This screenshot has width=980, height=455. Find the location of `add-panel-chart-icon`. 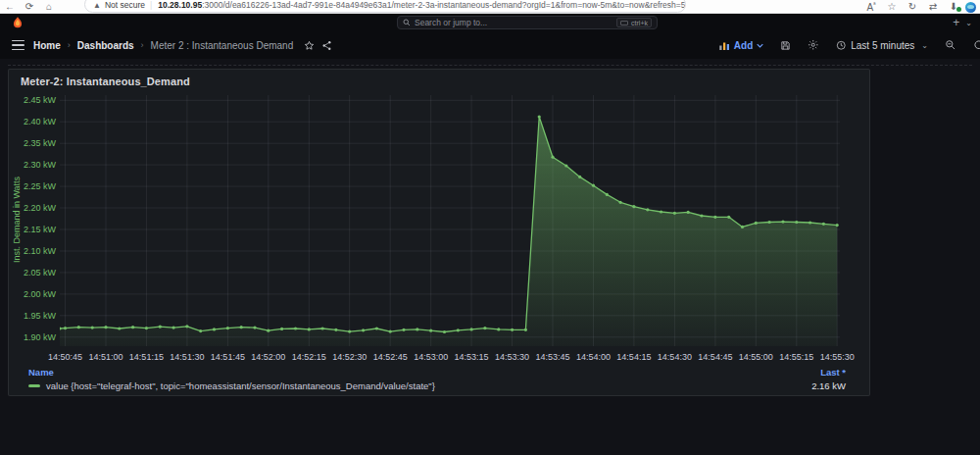

add-panel-chart-icon is located at coordinates (725, 45).